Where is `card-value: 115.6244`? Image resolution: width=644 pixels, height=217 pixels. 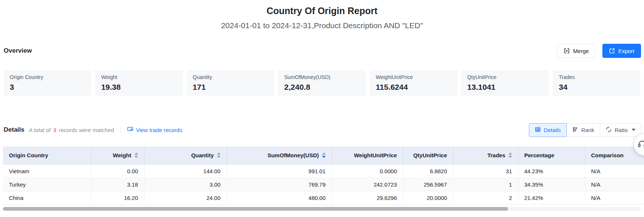
card-value: 115.6244 is located at coordinates (414, 87).